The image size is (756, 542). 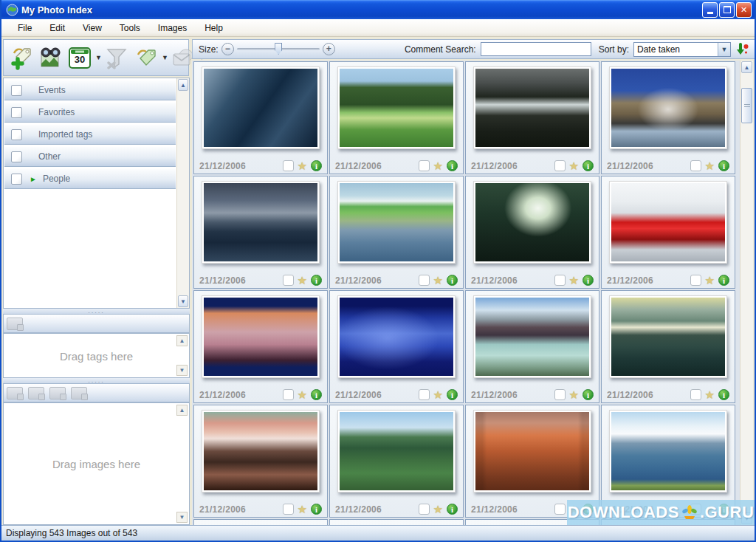 What do you see at coordinates (99, 58) in the screenshot?
I see `calendar-dropdown-icon: ▼` at bounding box center [99, 58].